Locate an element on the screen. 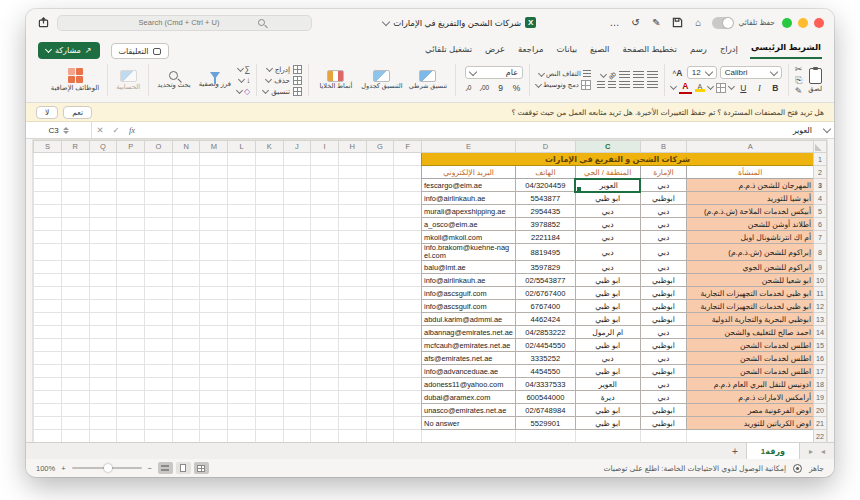 This screenshot has width=860, height=500. autosum-button: ∑ is located at coordinates (244, 70).